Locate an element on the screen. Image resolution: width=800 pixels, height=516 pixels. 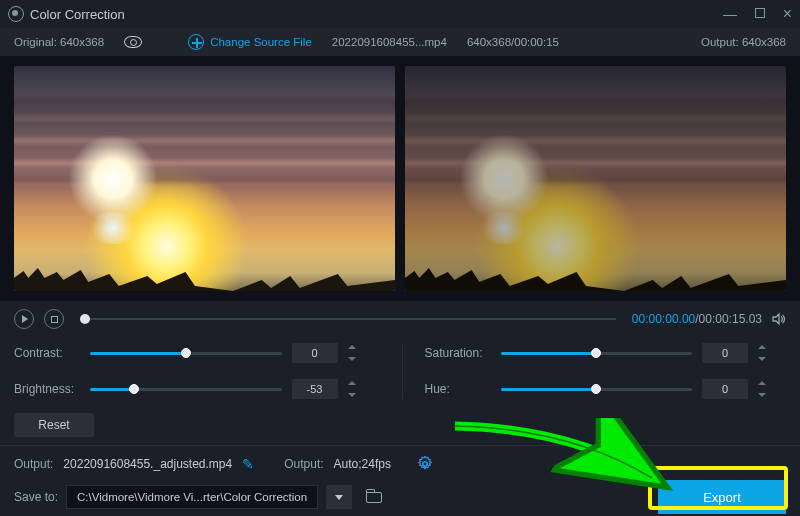
maximize-icon is located at coordinates (760, 13).